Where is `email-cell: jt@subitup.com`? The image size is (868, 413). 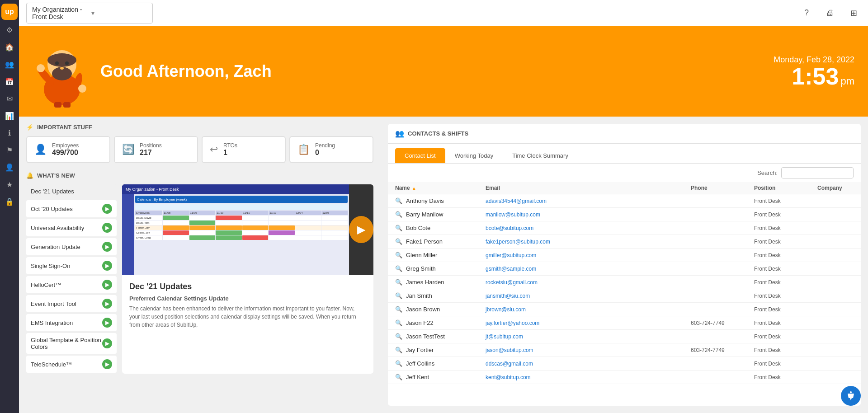 email-cell: jt@subitup.com is located at coordinates (588, 337).